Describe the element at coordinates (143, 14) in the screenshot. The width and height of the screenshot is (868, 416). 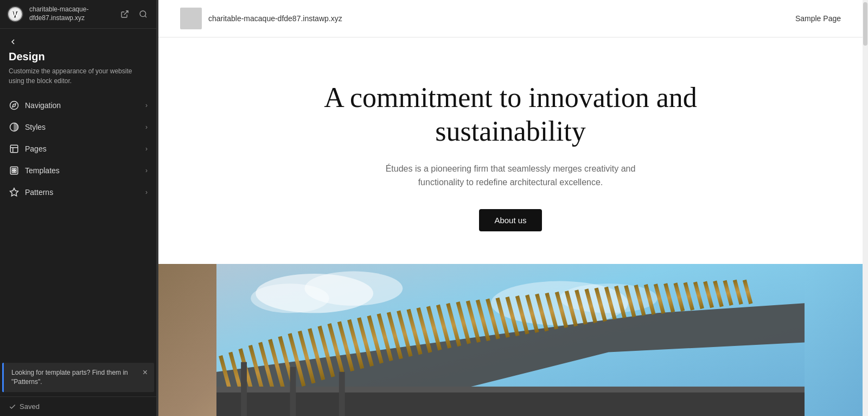
I see `search-button` at that location.